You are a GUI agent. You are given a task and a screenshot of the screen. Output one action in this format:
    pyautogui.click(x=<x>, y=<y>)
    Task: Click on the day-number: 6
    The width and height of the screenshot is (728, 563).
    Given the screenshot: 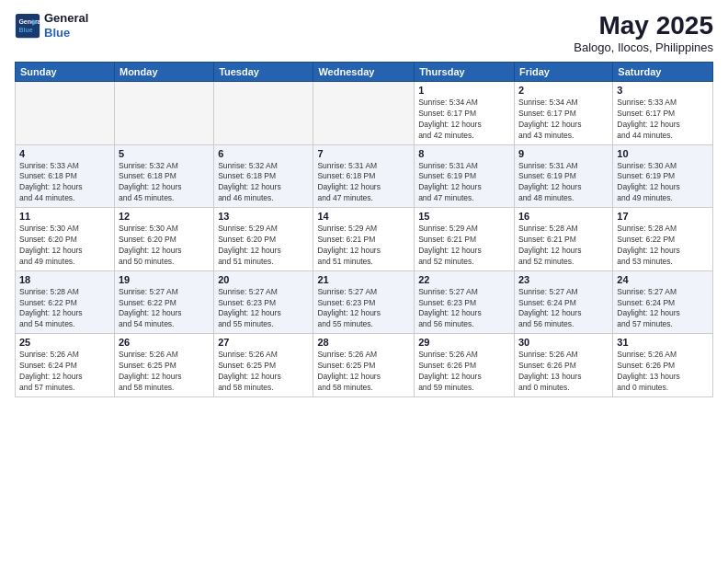 What is the action you would take?
    pyautogui.click(x=263, y=154)
    